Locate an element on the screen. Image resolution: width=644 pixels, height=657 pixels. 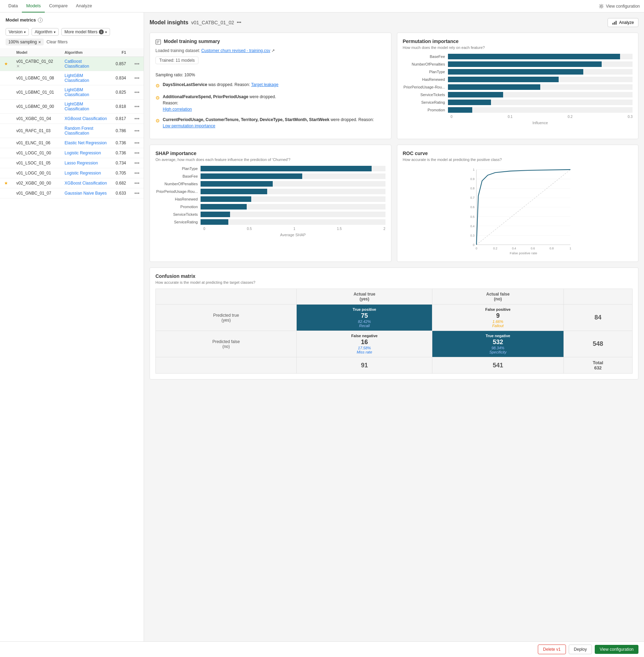
top-icon-cell is located at coordinates (6, 194).